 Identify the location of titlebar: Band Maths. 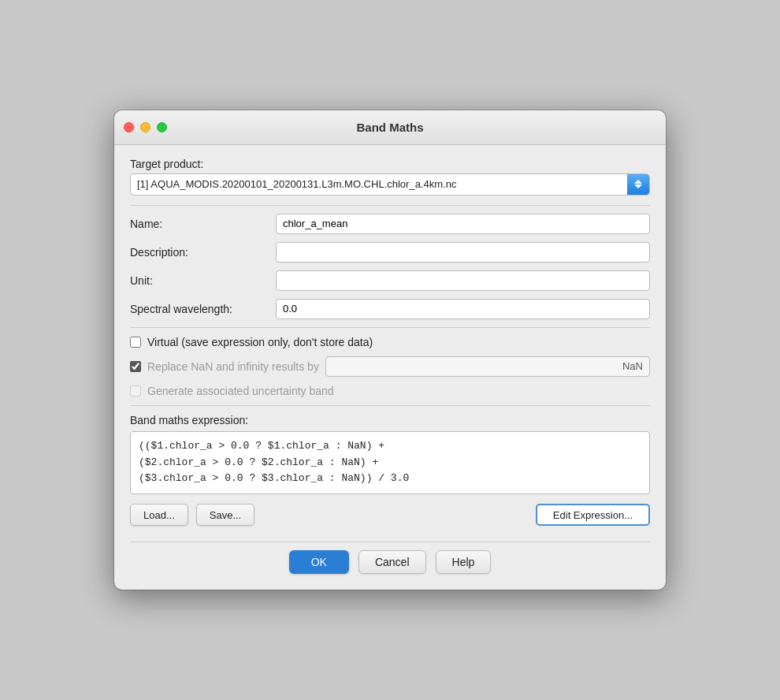
(390, 128).